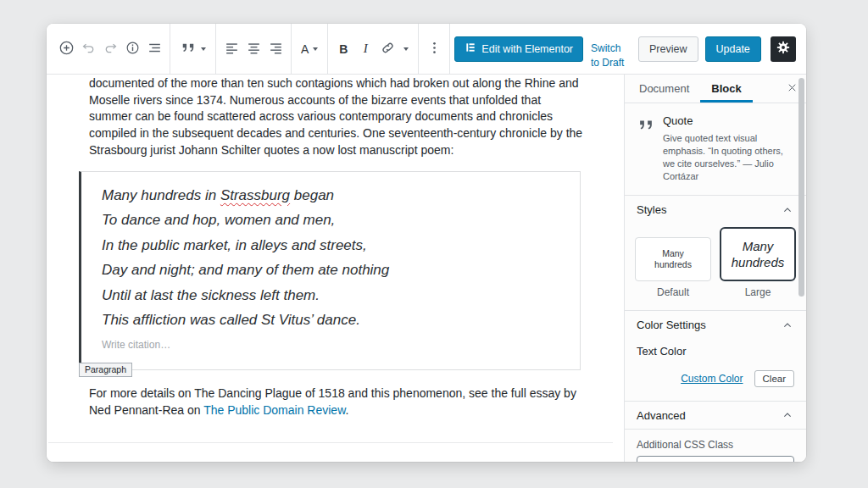 This screenshot has height=488, width=868. I want to click on sidebar-scrollbar, so click(802, 187).